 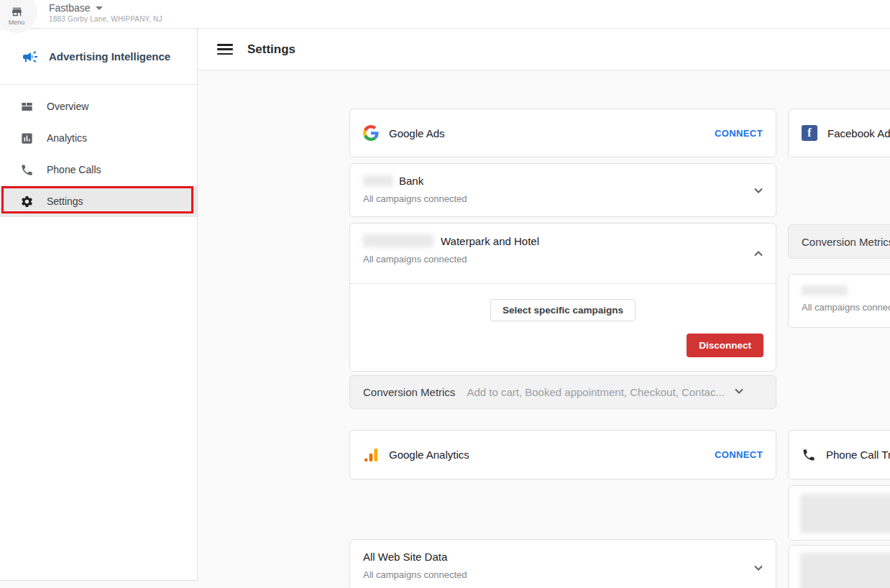 I want to click on conversion-metrics-bar: Conversion Metrics Add to cart, Booked a…, so click(x=563, y=392).